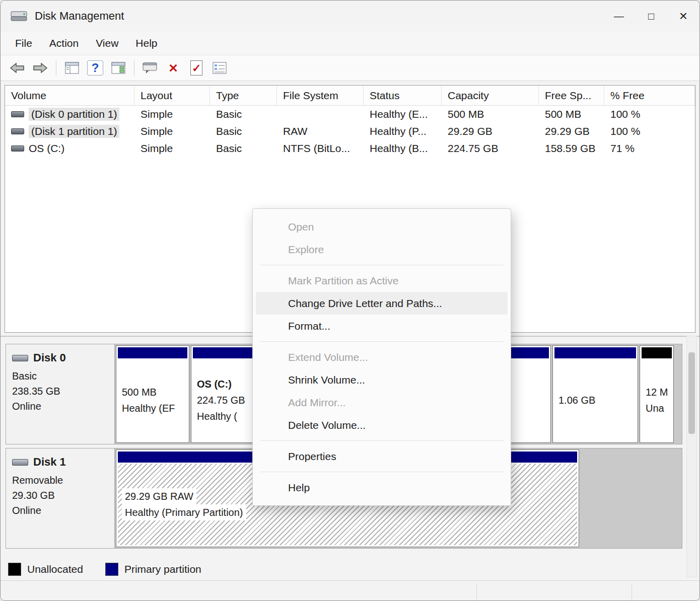  What do you see at coordinates (382, 380) in the screenshot?
I see `menu-item-shrink-volume: Shrink Volume...` at bounding box center [382, 380].